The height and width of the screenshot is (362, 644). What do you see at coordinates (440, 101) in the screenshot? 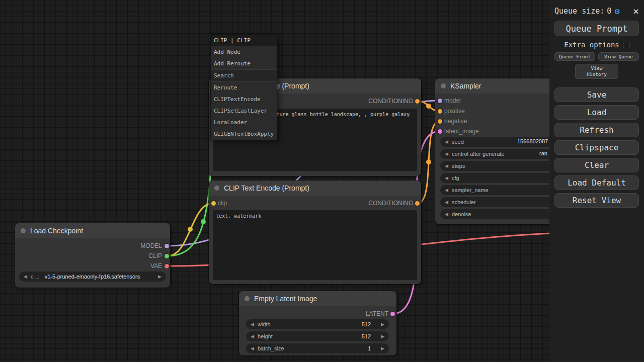
I see `input-dot-model` at bounding box center [440, 101].